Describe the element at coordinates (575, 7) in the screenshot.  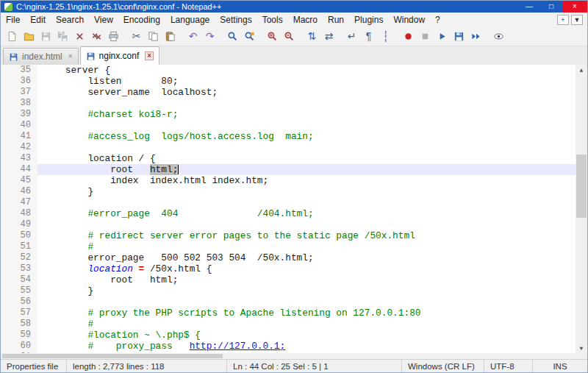
I see `close-button: ×` at that location.